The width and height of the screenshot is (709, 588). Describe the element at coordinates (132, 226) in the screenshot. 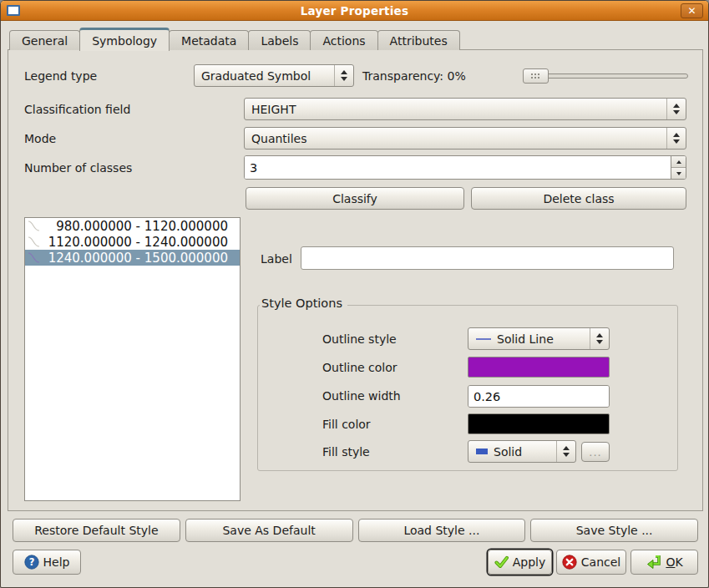

I see `class-list-item: 980.000000 - 1120.000000` at that location.